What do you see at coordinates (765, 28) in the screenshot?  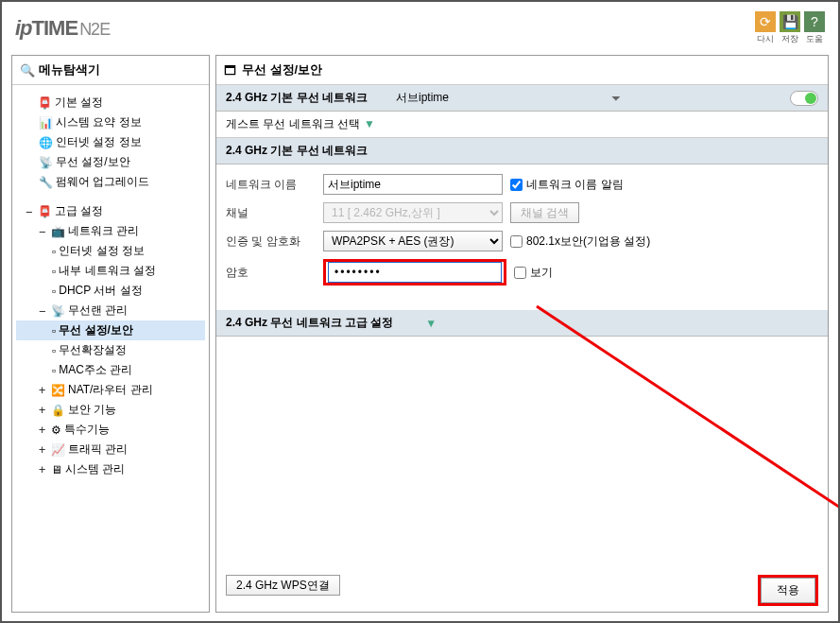 I see `refresh-button: ⟳ 다시` at bounding box center [765, 28].